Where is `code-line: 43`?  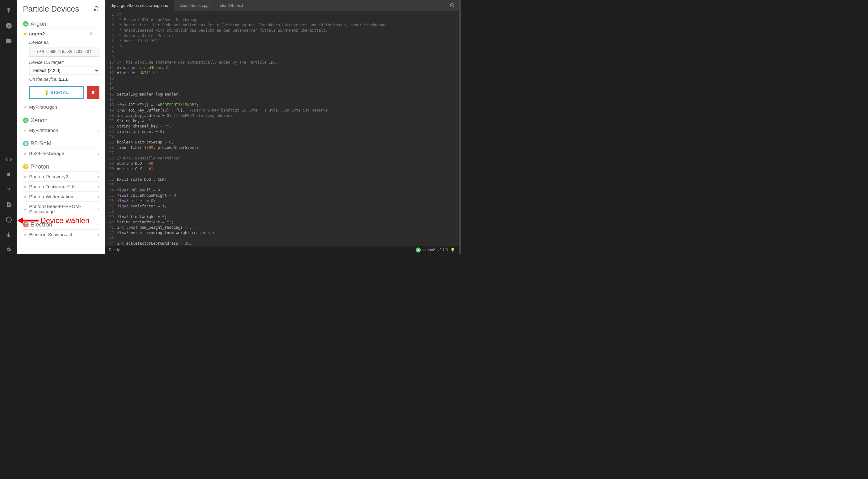
code-line: 43 is located at coordinates (282, 238).